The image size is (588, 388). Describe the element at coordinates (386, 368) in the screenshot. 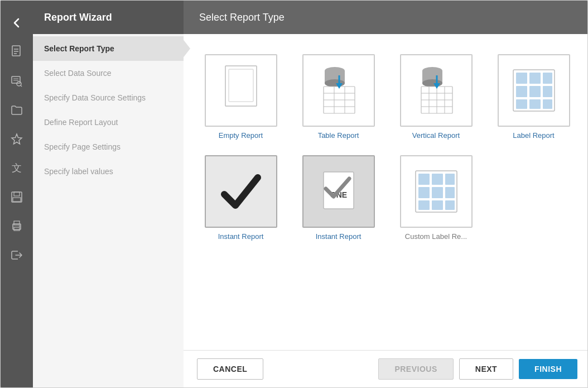

I see `footer: CANCEL PREVIOUS NEXT FINISH` at that location.